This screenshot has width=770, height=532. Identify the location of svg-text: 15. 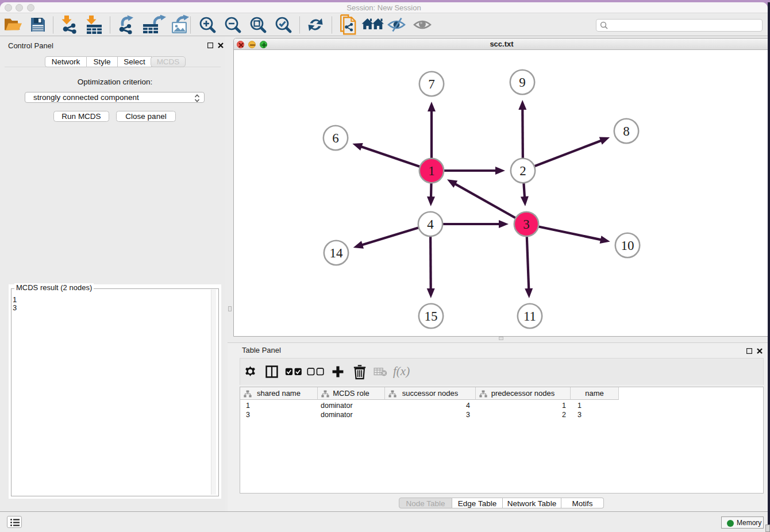
(431, 316).